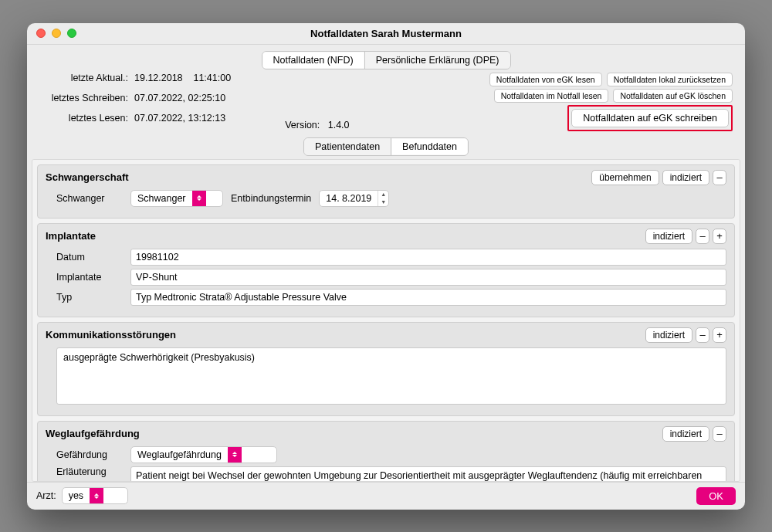 This screenshot has width=772, height=532. I want to click on typ-label: Typ, so click(84, 297).